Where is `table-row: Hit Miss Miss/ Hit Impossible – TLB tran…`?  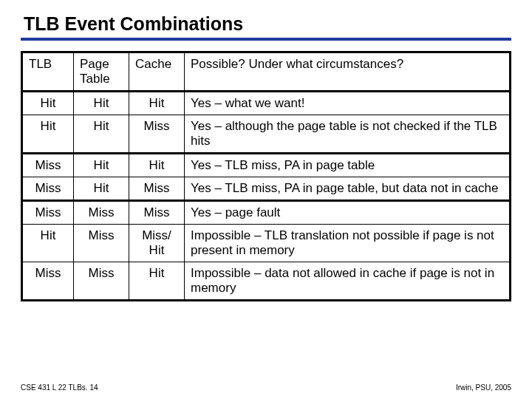
table-row: Hit Miss Miss/ Hit Impossible – TLB tran… is located at coordinates (266, 244).